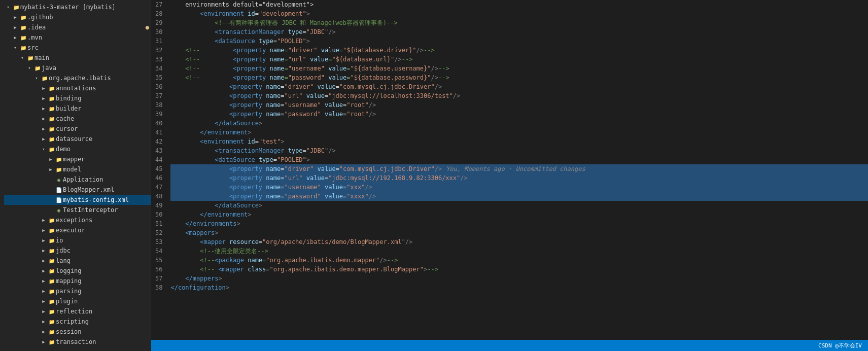  What do you see at coordinates (78, 48) in the screenshot?
I see `tree-item-src: ▾📁src` at bounding box center [78, 48].